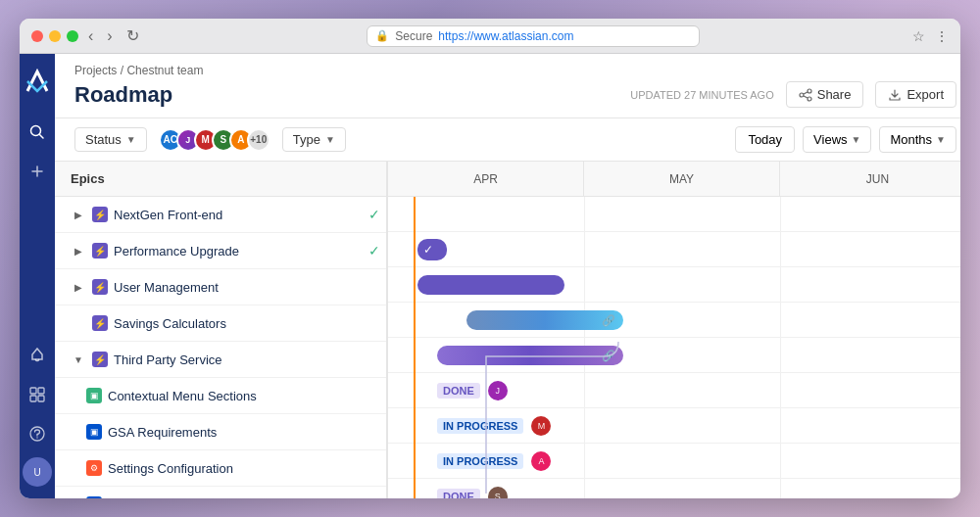  What do you see at coordinates (165, 70) in the screenshot?
I see `breadcrumb-team: Chestnut team` at bounding box center [165, 70].